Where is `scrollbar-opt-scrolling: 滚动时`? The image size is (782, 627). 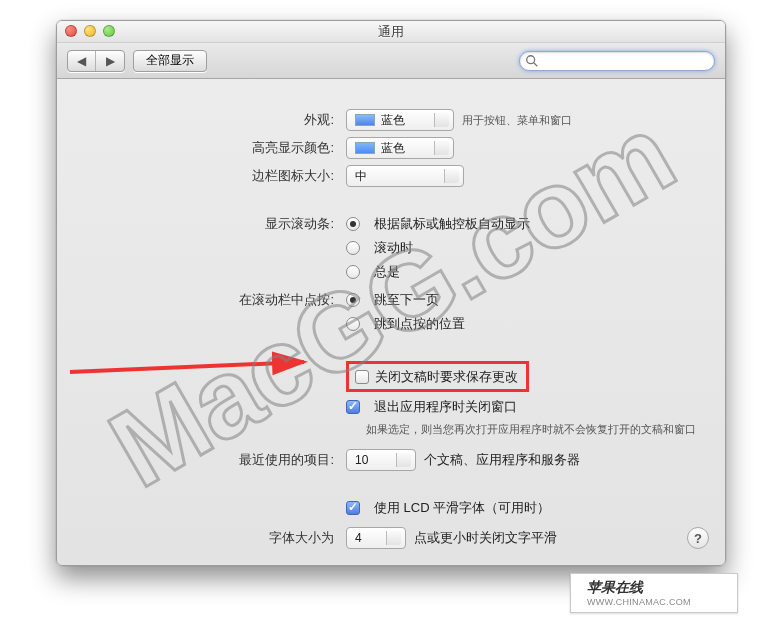 scrollbar-opt-scrolling: 滚动时 is located at coordinates (394, 248).